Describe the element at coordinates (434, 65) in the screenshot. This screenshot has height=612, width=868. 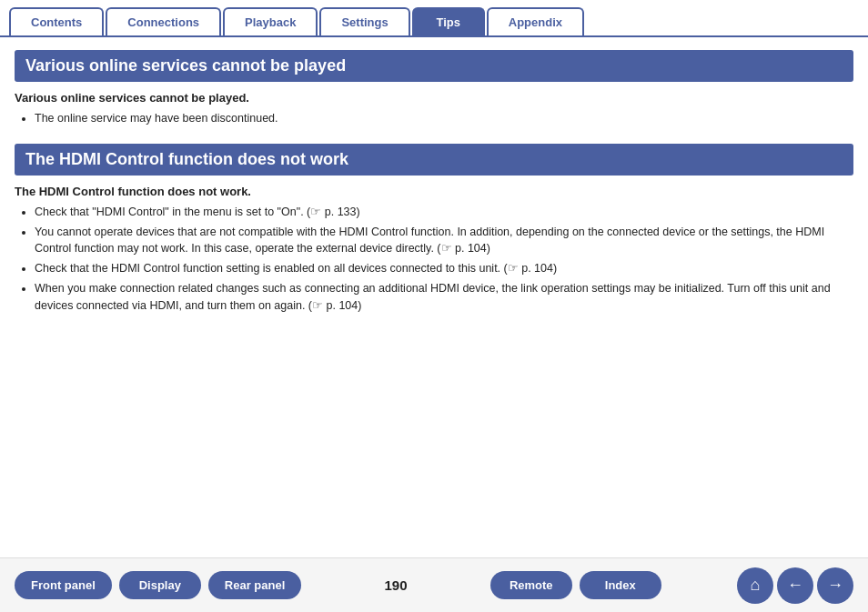
I see `section-header-online-services: Various online services cannot be played` at that location.